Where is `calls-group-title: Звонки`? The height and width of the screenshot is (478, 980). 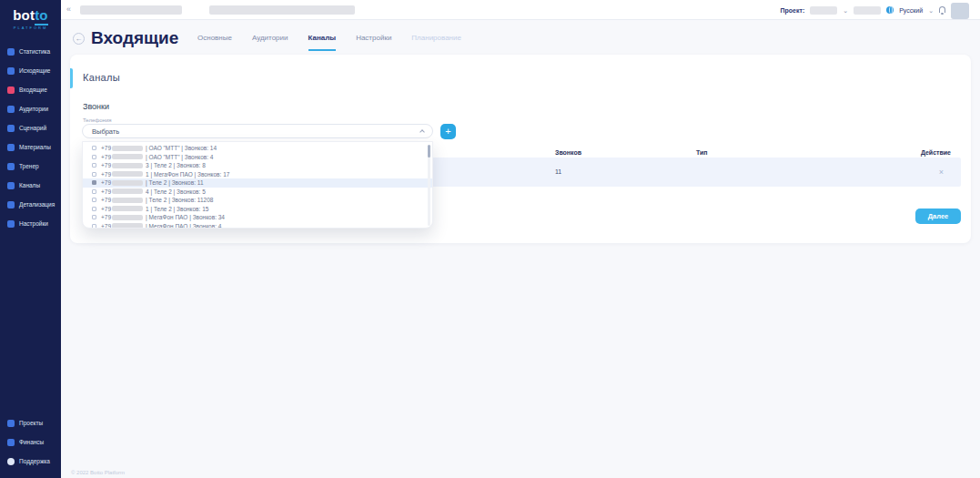 calls-group-title: Звонки is located at coordinates (96, 107).